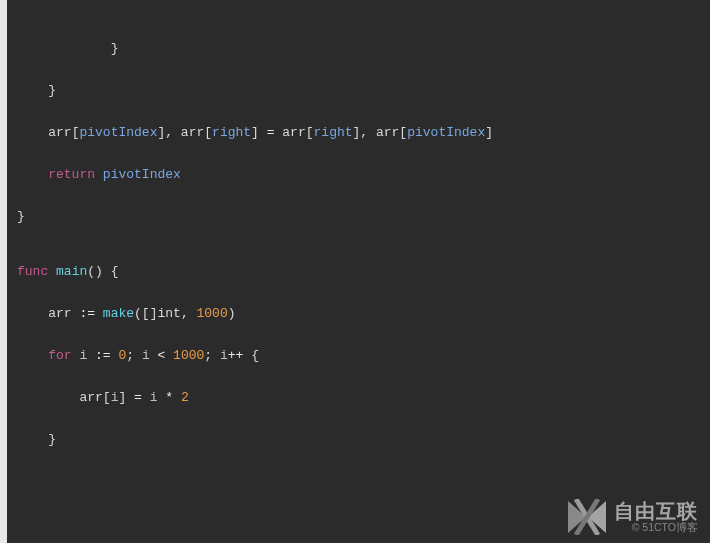  What do you see at coordinates (358, 356) in the screenshot?
I see `code-line: for i := 0; i < 1000; i++ {` at bounding box center [358, 356].